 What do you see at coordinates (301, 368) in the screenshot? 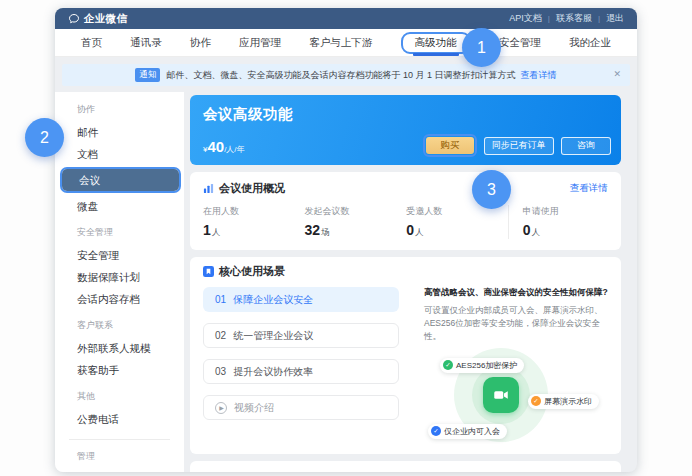
I see `scenario-list: 01 保障企业会议安全 02 统一管理企业会议 03 提升会议协作效率 ▶` at bounding box center [301, 368].